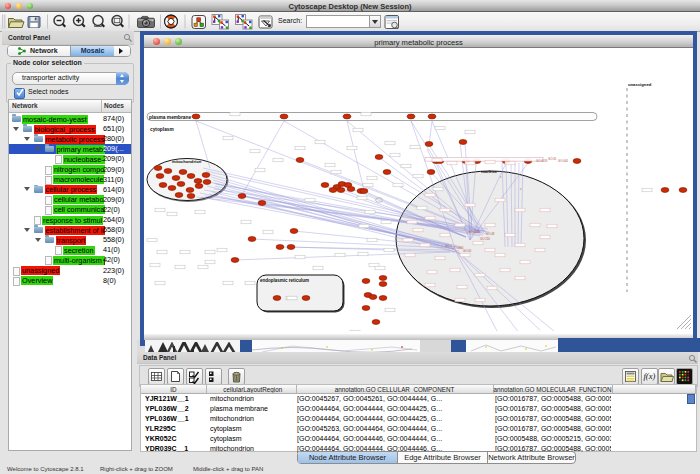 The image size is (700, 474). What do you see at coordinates (563, 161) in the screenshot?
I see `svg-text: GO:044` at bounding box center [563, 161].